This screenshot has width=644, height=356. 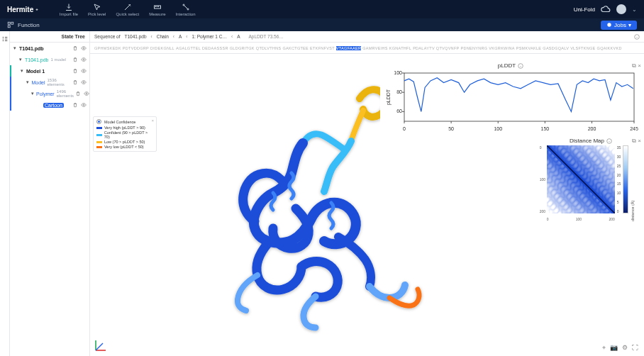 What do you see at coordinates (511, 101) in the screenshot?
I see `plddt-chart: 6080100050100150200245pLDDT` at bounding box center [511, 101].